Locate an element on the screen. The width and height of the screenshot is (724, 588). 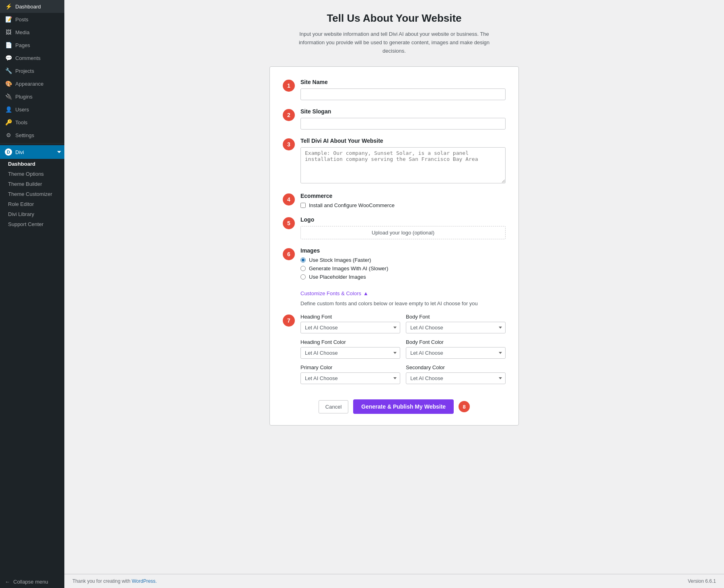
step-8-badge: 8 is located at coordinates (464, 407).